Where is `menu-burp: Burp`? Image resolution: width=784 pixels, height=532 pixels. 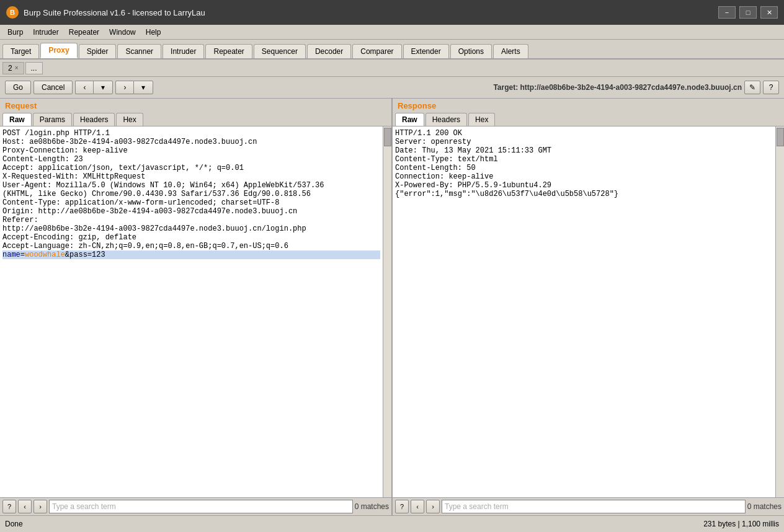 menu-burp: Burp is located at coordinates (15, 32).